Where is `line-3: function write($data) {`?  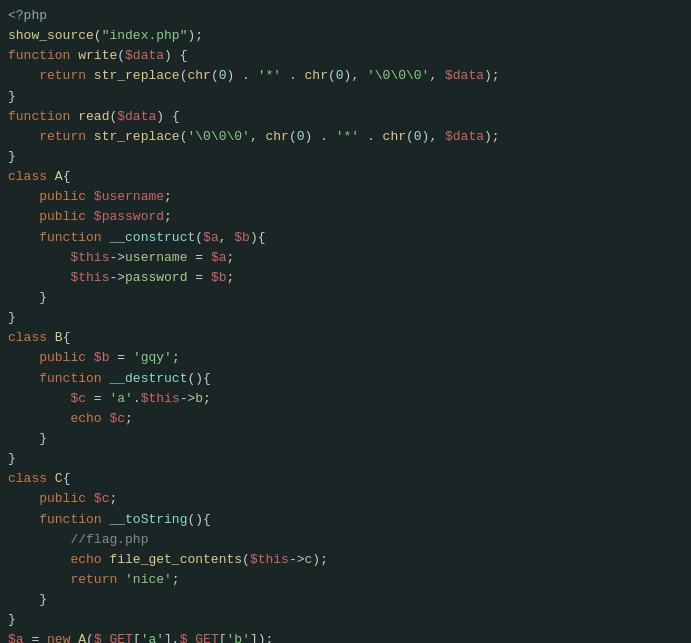
line-3: function write($data) { is located at coordinates (346, 56).